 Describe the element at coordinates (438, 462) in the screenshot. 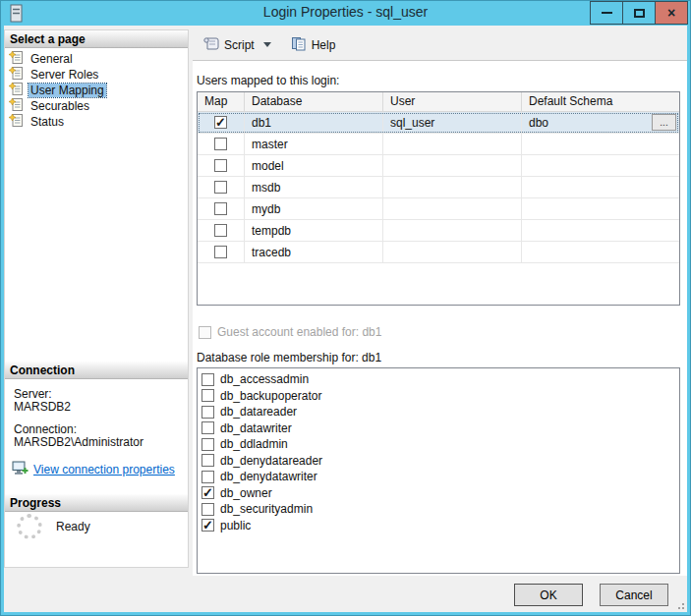

I see `role-item-db_denydatareader: db_denydatareader` at that location.